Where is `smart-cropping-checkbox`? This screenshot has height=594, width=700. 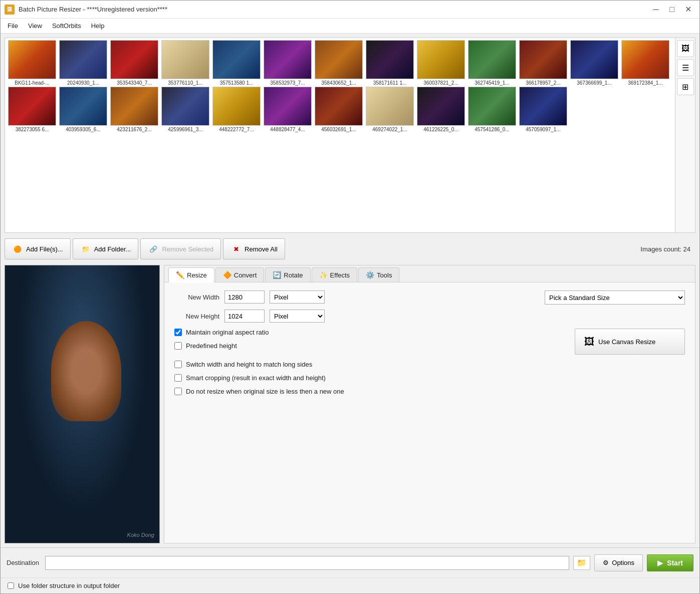 smart-cropping-checkbox is located at coordinates (178, 378).